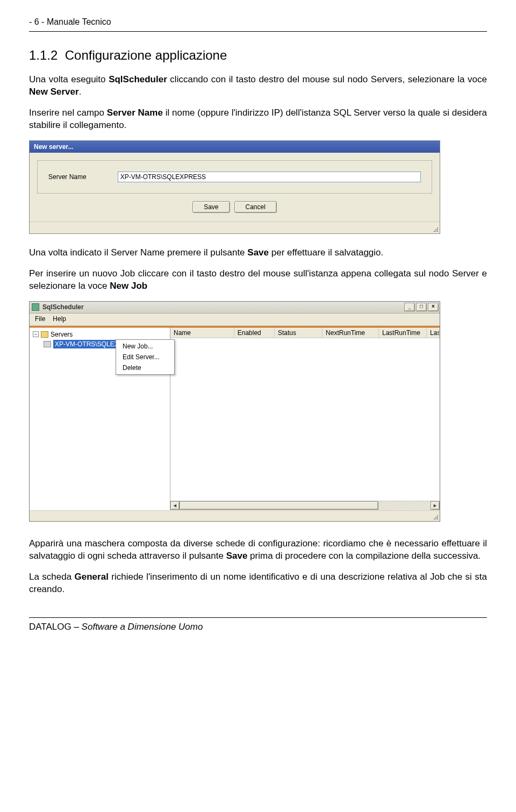  I want to click on paragraph-5: Apparirà una maschera composta da divers…, so click(258, 550).